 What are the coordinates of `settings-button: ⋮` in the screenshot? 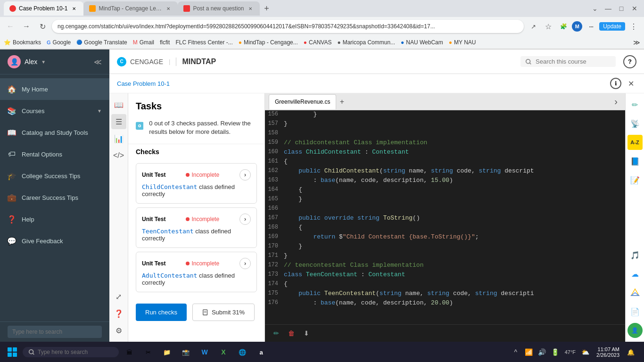 It's located at (634, 26).